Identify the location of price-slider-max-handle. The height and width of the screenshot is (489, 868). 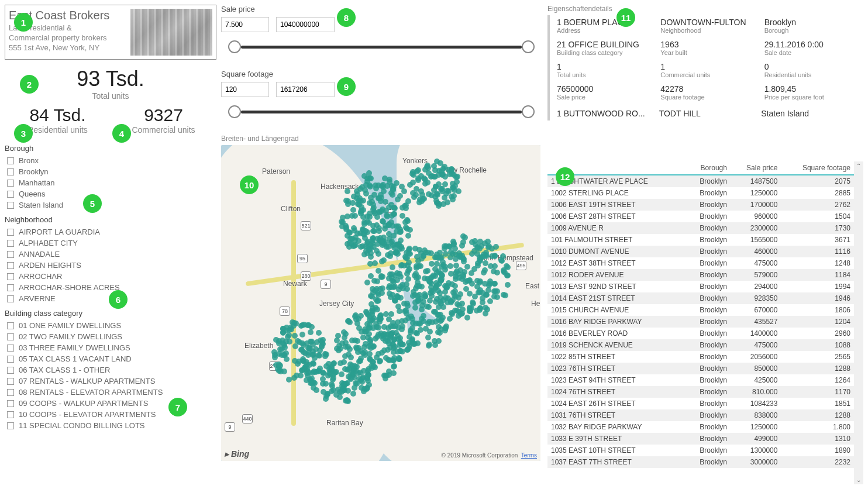
(528, 47).